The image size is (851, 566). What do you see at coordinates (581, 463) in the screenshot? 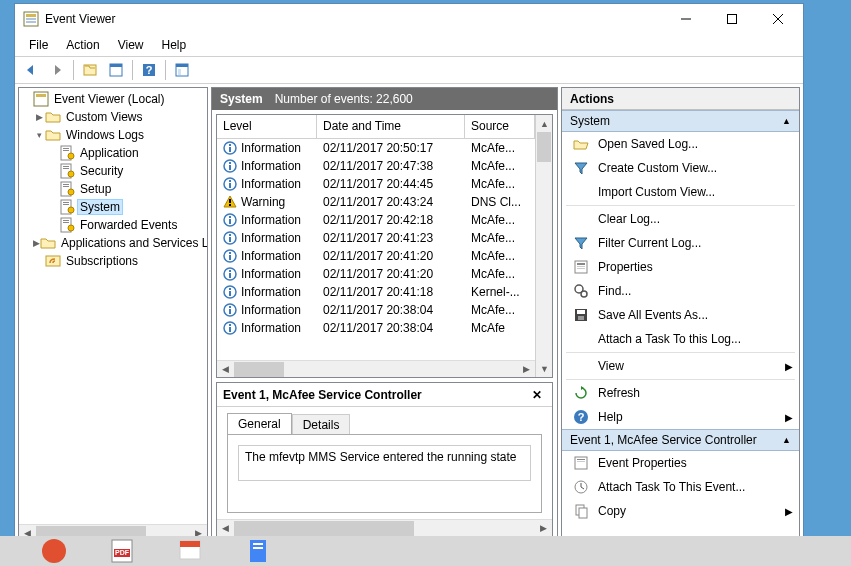
I see `event-properties-icon` at bounding box center [581, 463].